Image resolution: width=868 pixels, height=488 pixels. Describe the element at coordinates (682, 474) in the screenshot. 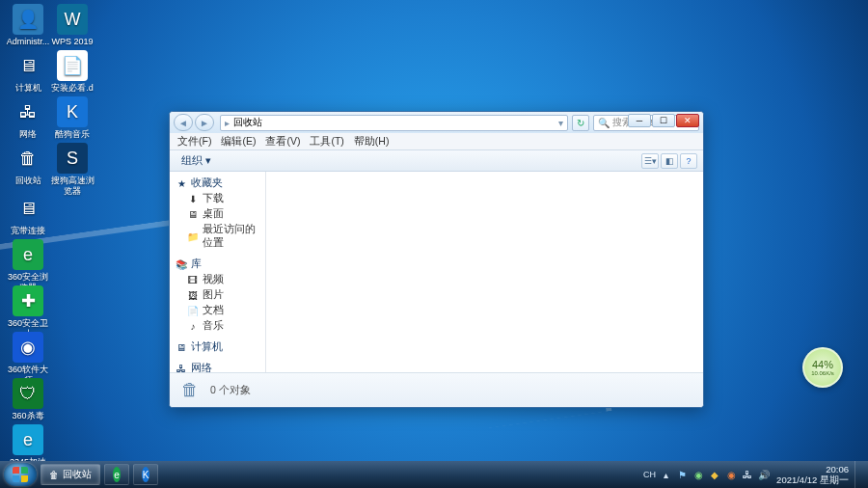

I see `action-center-icon: ⚑` at that location.